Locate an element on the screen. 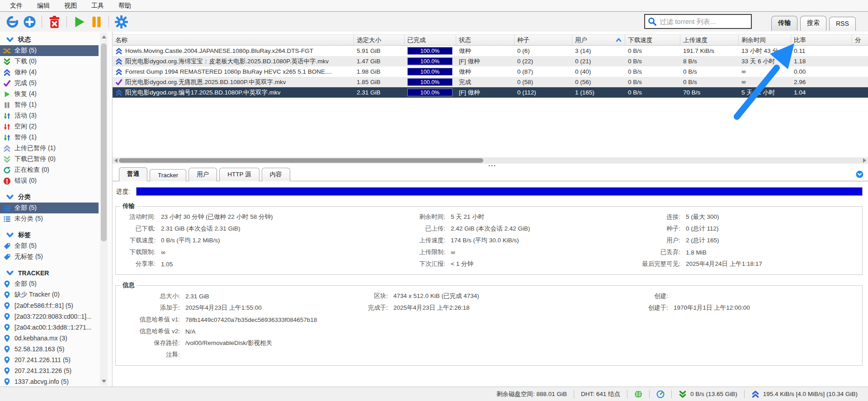 The width and height of the screenshot is (868, 401). transfer-value-4-2: 2025年4月24日 上午1:18:17 is located at coordinates (771, 264).